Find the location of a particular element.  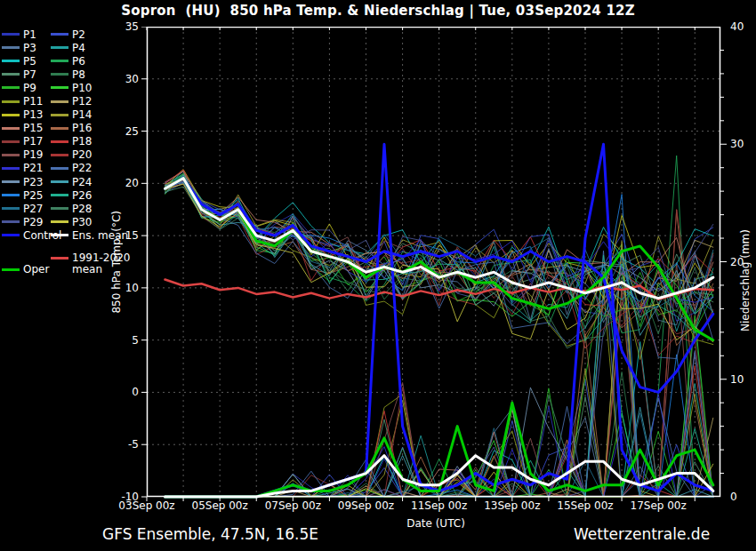

tick-label-x: 13Sep 00z is located at coordinates (512, 506).